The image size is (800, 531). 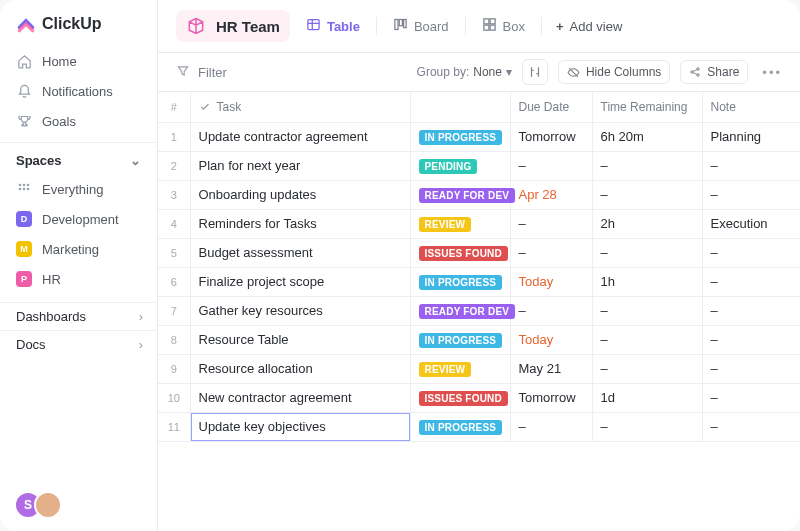 What do you see at coordinates (174, 107) in the screenshot?
I see `col-header-index: #` at bounding box center [174, 107].